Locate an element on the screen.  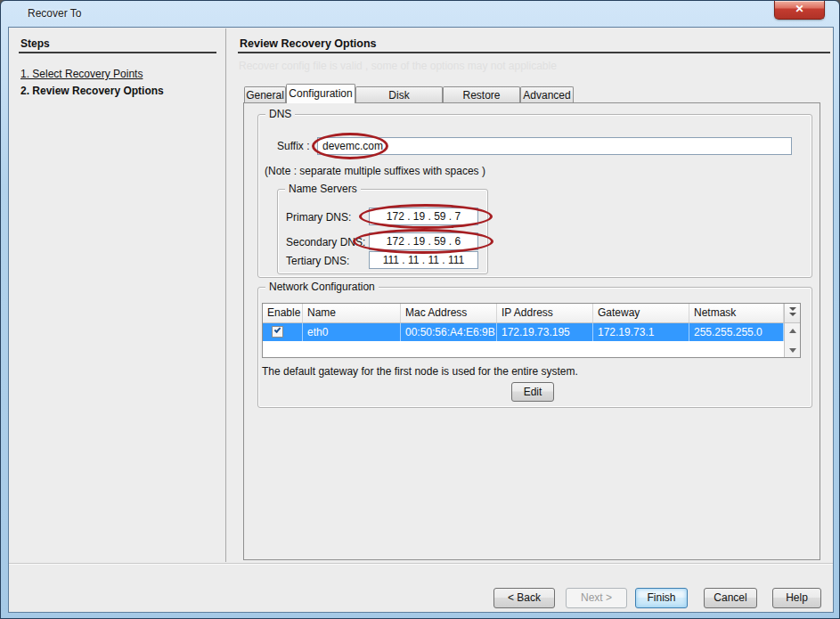
finish-button: Finish is located at coordinates (661, 599).